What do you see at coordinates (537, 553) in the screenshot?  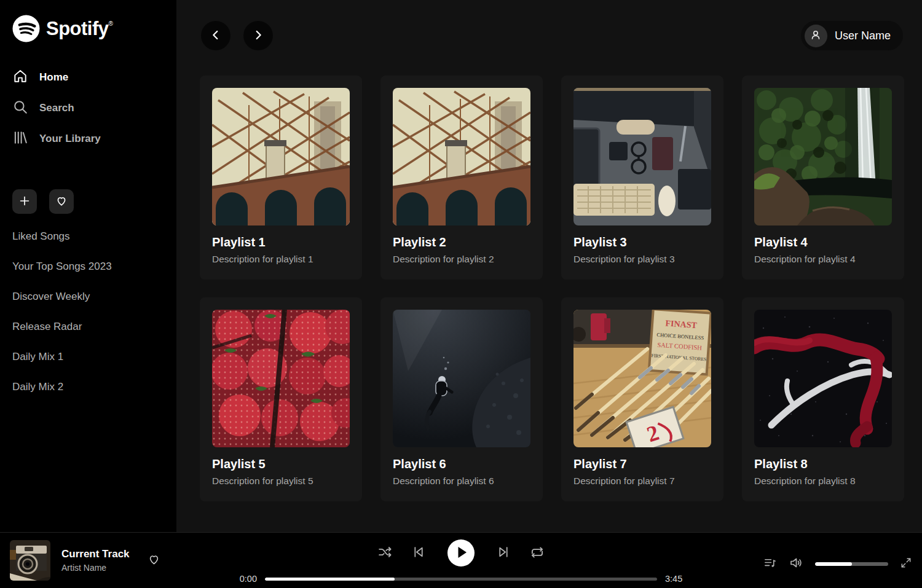 I see `repeat-button` at bounding box center [537, 553].